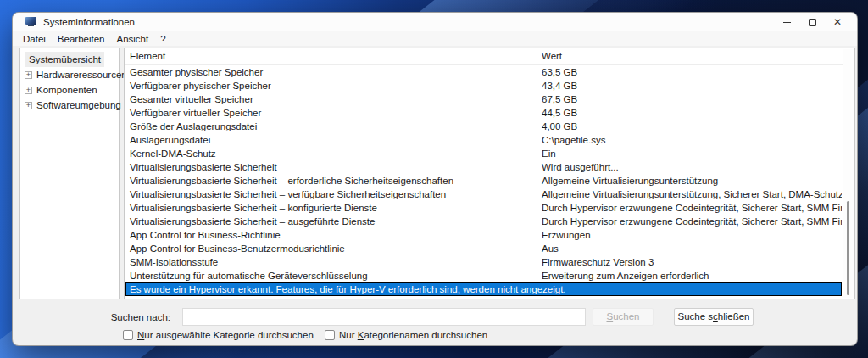 Image resolution: width=868 pixels, height=358 pixels. I want to click on msinfo-app-icon, so click(31, 22).